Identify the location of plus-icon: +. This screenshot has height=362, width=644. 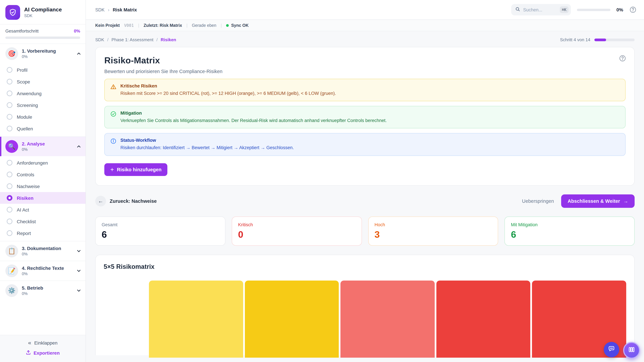
(112, 169).